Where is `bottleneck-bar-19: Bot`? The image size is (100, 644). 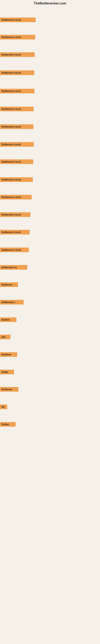 bottleneck-bar-19: Bot is located at coordinates (5, 337).